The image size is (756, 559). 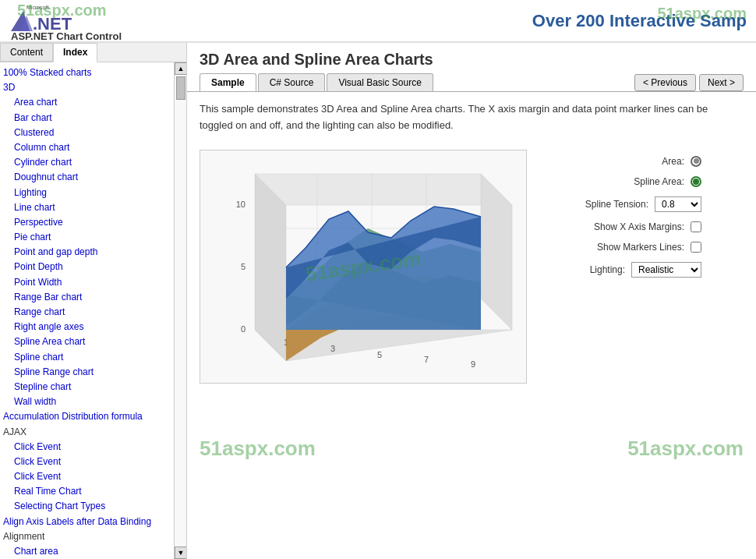 I want to click on header-left: 51aspx.com Microsoft .NET ASP.NET Chart …, so click(x=65, y=21).